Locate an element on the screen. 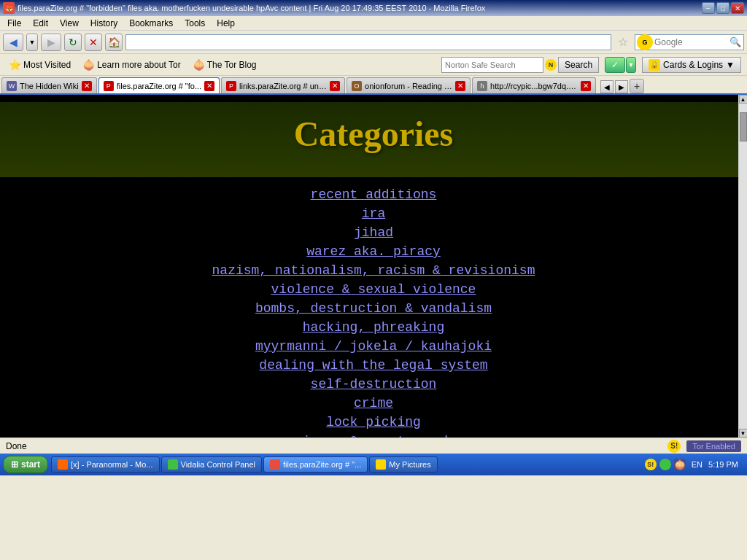 This screenshot has height=560, width=747. google-search-input is located at coordinates (691, 42).